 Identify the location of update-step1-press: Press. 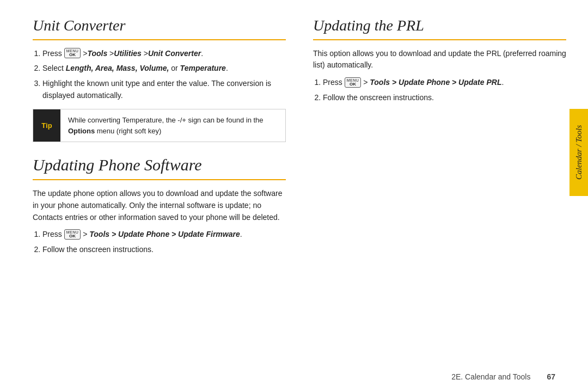
(52, 234).